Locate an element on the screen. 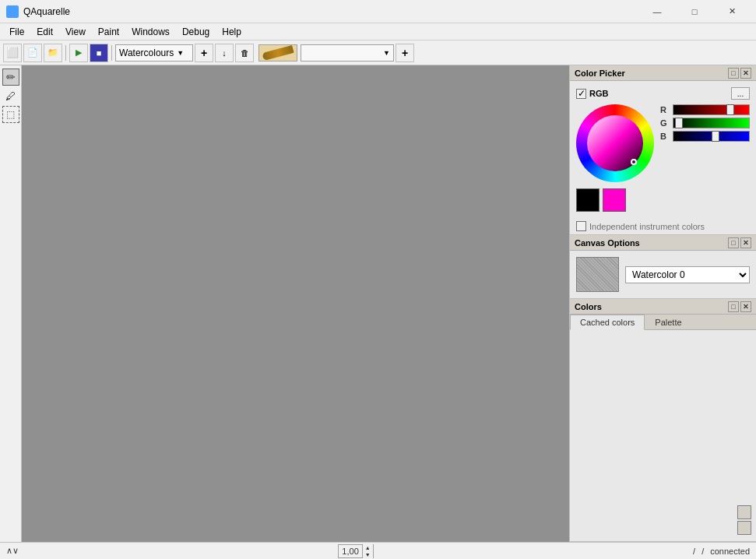  title-bar: QAquarelle — □ ✕ is located at coordinates (378, 12).